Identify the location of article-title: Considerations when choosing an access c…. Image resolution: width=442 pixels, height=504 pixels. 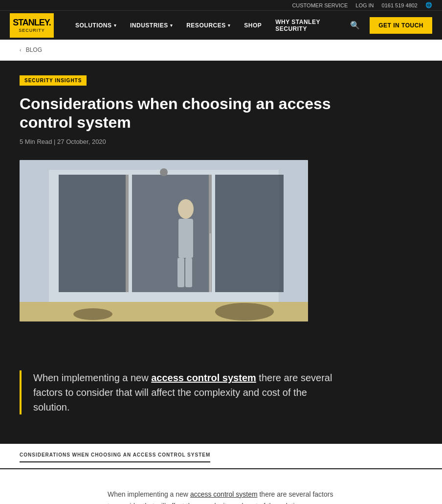
(191, 114).